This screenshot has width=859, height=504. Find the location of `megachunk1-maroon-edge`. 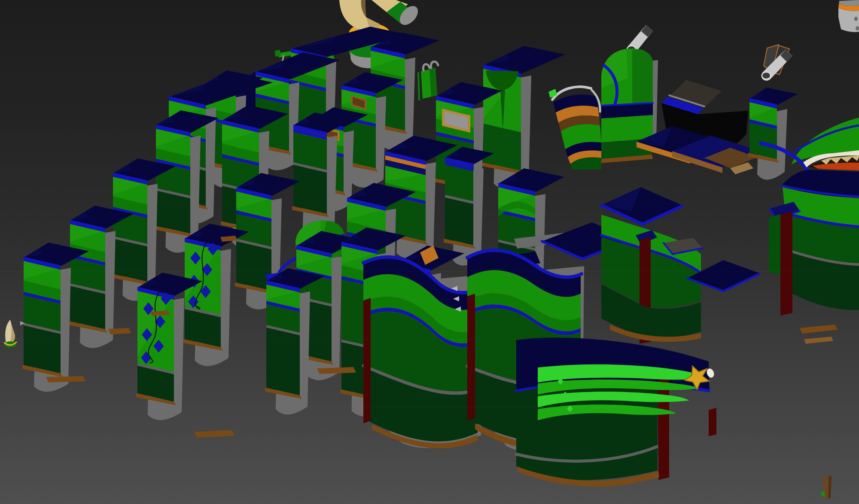

megachunk1-maroon-edge is located at coordinates (367, 361).